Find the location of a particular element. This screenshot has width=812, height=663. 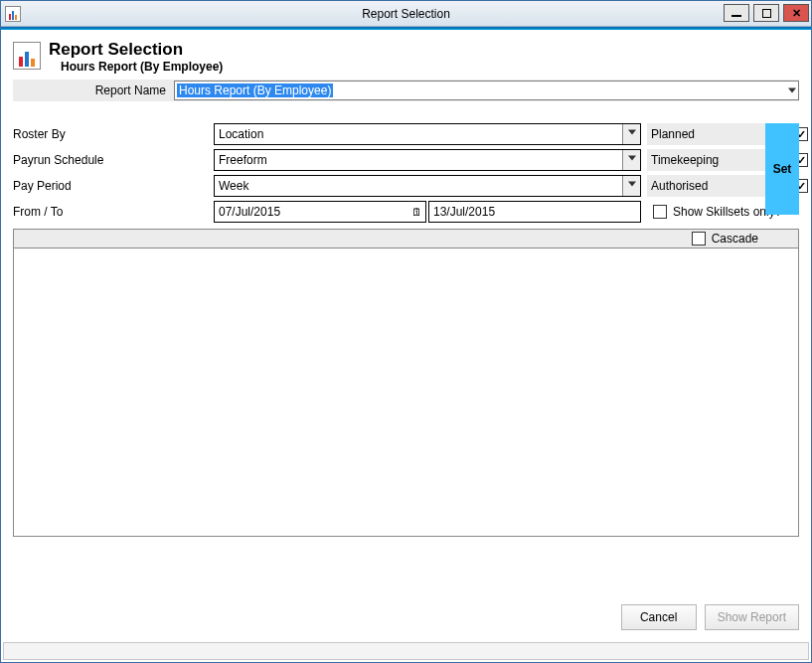

report-name-combo: Hours Report (By Employee) is located at coordinates (487, 90).